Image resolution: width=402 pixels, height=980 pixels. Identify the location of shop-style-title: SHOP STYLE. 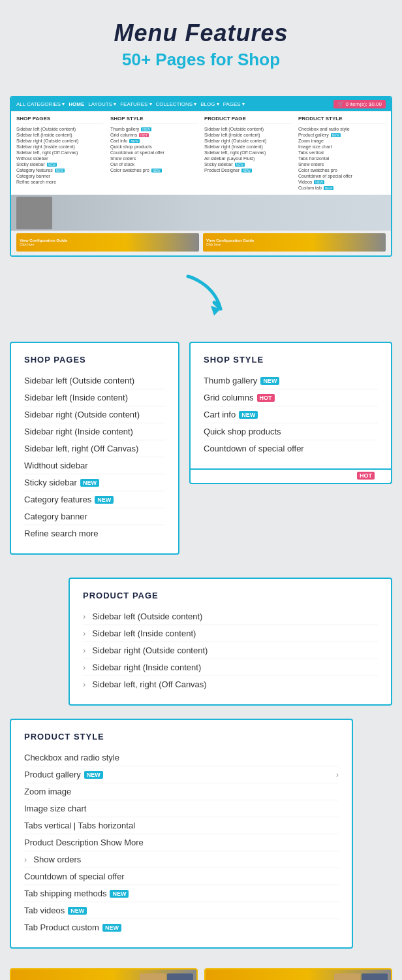
(291, 359).